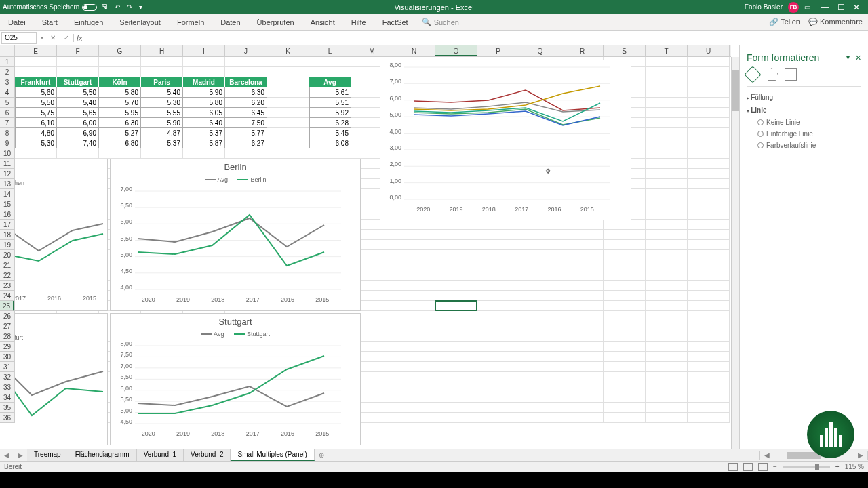 Image resolution: width=868 pixels, height=488 pixels. I want to click on row-header-31: 31, so click(7, 367).